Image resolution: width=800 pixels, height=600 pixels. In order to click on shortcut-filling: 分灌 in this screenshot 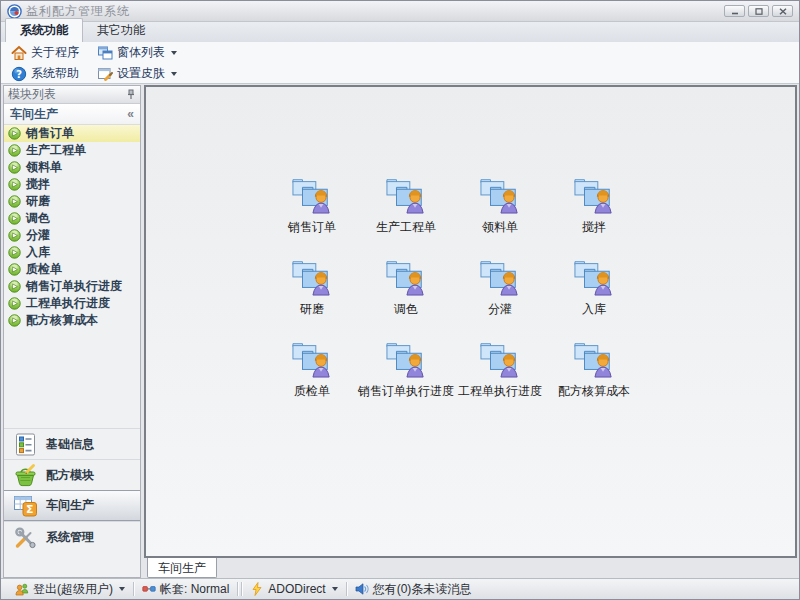, I will do `click(500, 297)`.